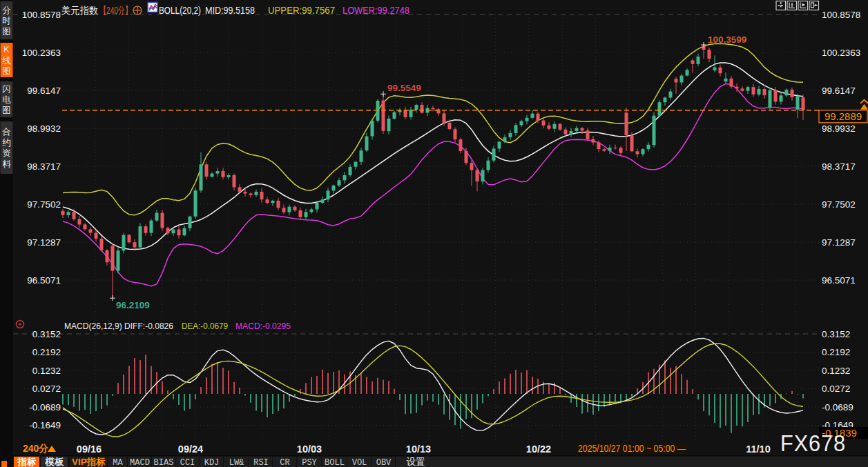  Describe the element at coordinates (117, 462) in the screenshot. I see `svg-text: MA` at that location.